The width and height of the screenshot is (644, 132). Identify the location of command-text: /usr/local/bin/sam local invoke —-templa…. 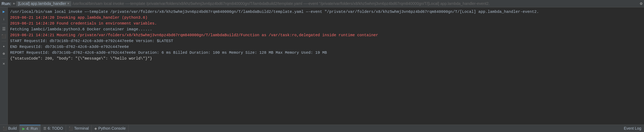
(281, 4).